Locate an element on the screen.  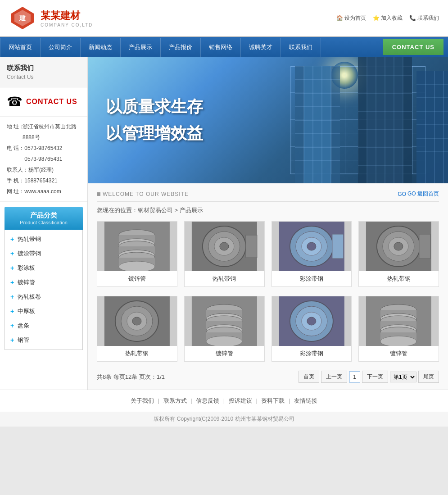
banner-line1: 以质量求生存 is located at coordinates (154, 107).